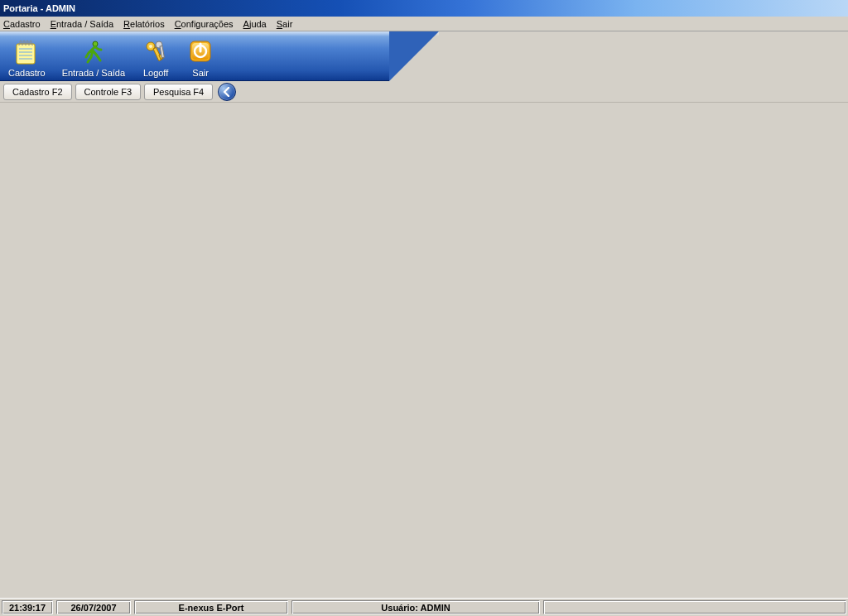  What do you see at coordinates (227, 92) in the screenshot?
I see `arrow-left-icon` at bounding box center [227, 92].